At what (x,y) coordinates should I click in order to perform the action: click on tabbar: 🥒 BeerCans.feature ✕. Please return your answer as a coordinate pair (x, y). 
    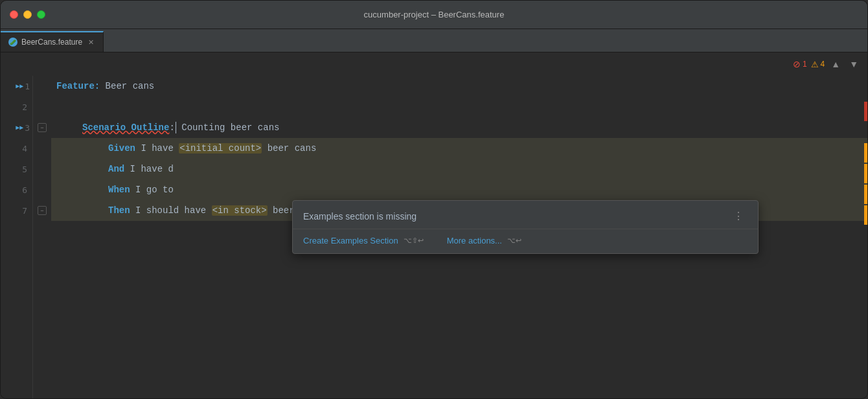
    Looking at the image, I should click on (434, 41).